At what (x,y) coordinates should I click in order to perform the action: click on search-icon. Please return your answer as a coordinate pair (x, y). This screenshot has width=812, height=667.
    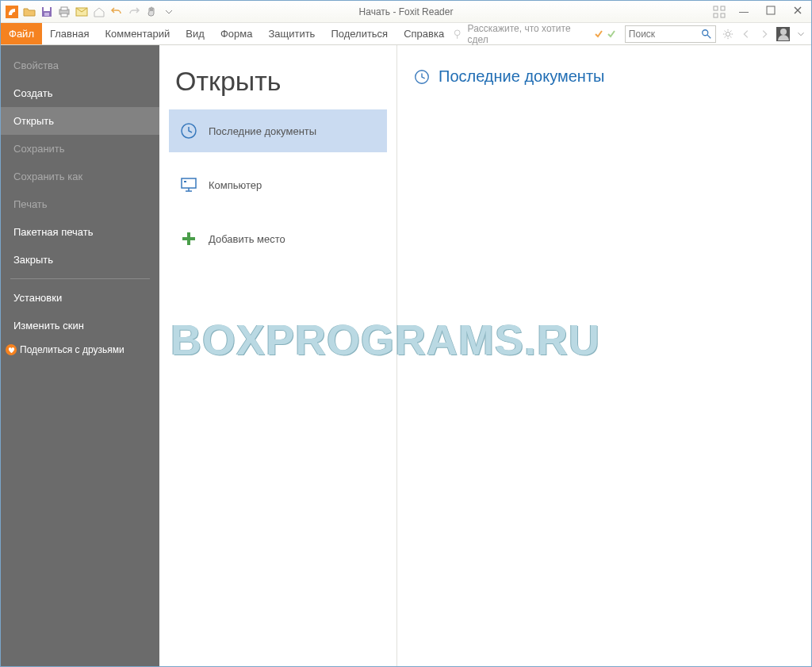
    Looking at the image, I should click on (707, 34).